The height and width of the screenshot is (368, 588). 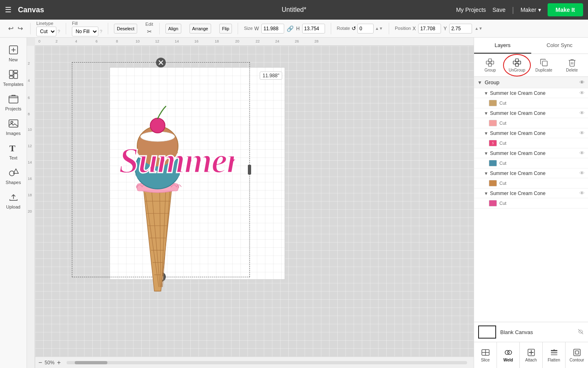 What do you see at coordinates (517, 65) in the screenshot?
I see `ungroup-highlight: UnGroup` at bounding box center [517, 65].